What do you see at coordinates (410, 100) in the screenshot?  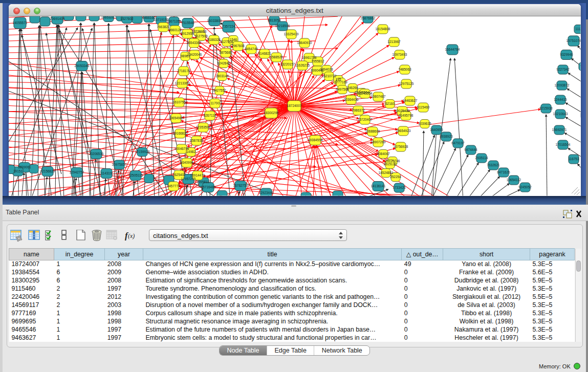 I see `svg-text: 14463627` at bounding box center [410, 100].